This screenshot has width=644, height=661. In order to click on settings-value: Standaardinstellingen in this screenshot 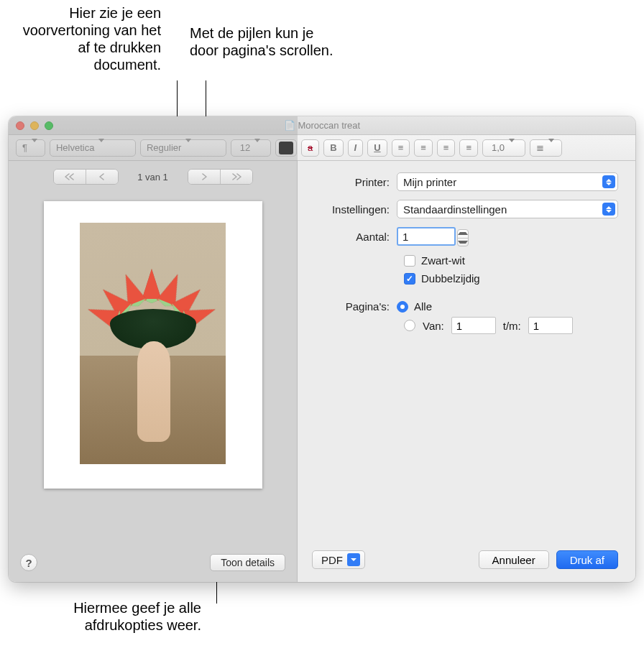, I will do `click(455, 210)`.